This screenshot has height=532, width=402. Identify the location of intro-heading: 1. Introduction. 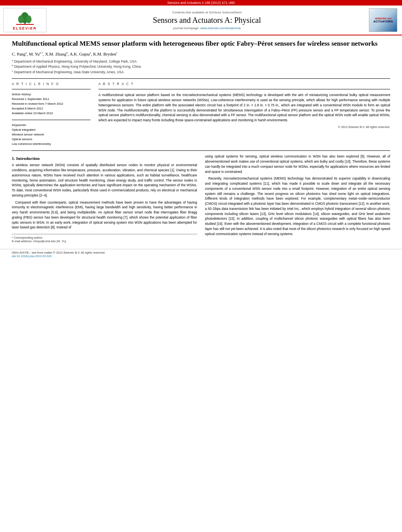
(105, 158).